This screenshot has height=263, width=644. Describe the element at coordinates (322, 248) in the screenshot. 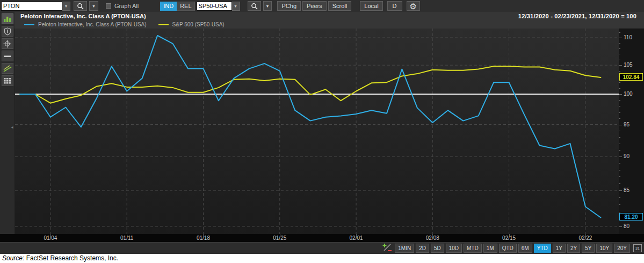

I see `period-toolbar: 1MIN2D5D10DMTD1MQTD6MYTD1Y2Y5Y10Y20Y 31` at that location.